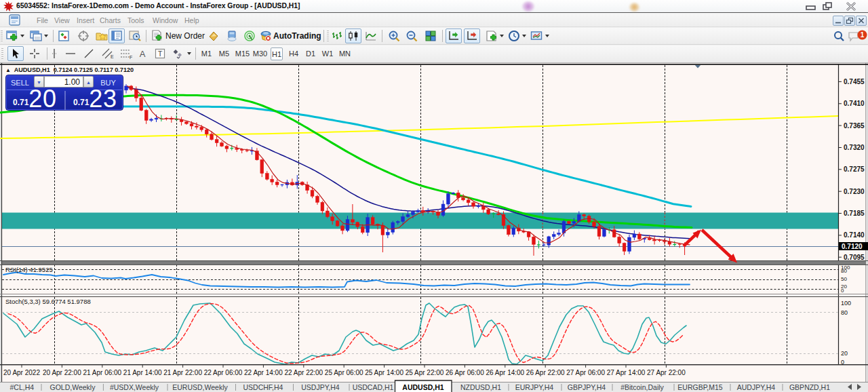 The image size is (868, 392). What do you see at coordinates (844, 353) in the screenshot?
I see `svg-text: 20` at bounding box center [844, 353].